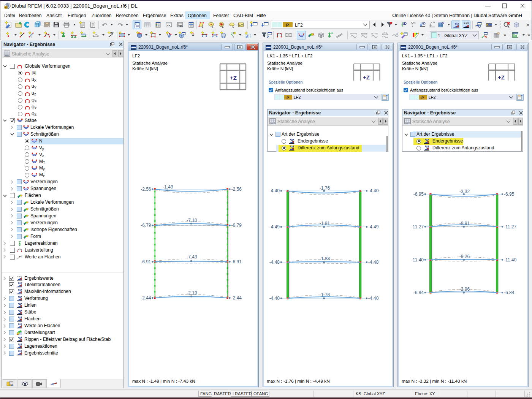 The width and height of the screenshot is (532, 399). I want to click on svg-text: -8.91, so click(465, 223).